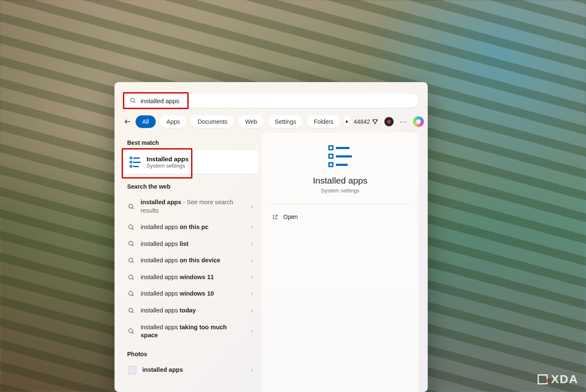 This screenshot has width=586, height=392. What do you see at coordinates (192, 277) in the screenshot?
I see `web-result-text: installed apps windows 11` at bounding box center [192, 277].